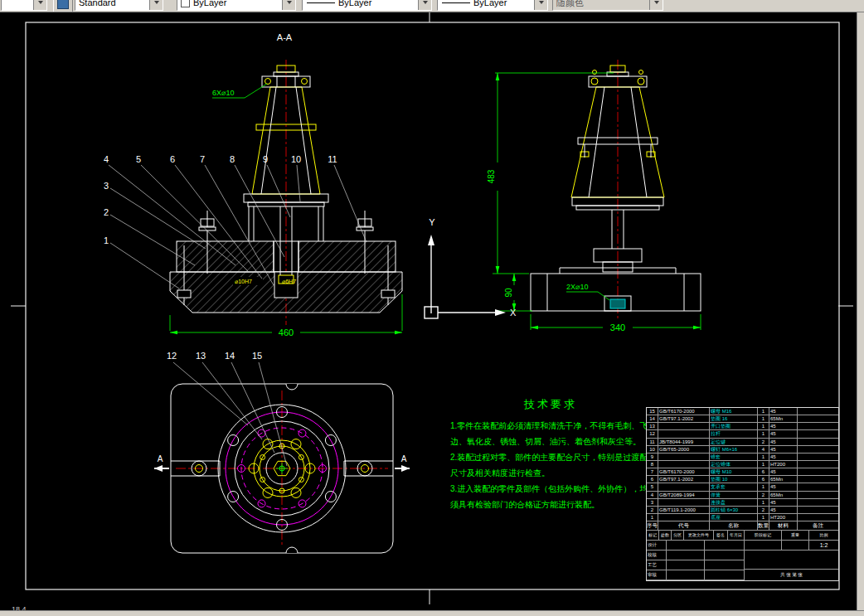 The height and width of the screenshot is (616, 864). What do you see at coordinates (24, 5) in the screenshot?
I see `layer-combo` at bounding box center [24, 5].